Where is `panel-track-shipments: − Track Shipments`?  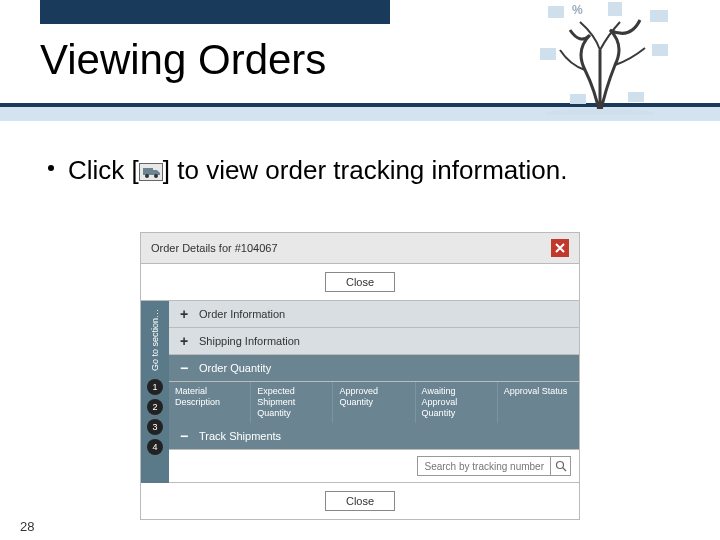 panel-track-shipments: − Track Shipments is located at coordinates (374, 436).